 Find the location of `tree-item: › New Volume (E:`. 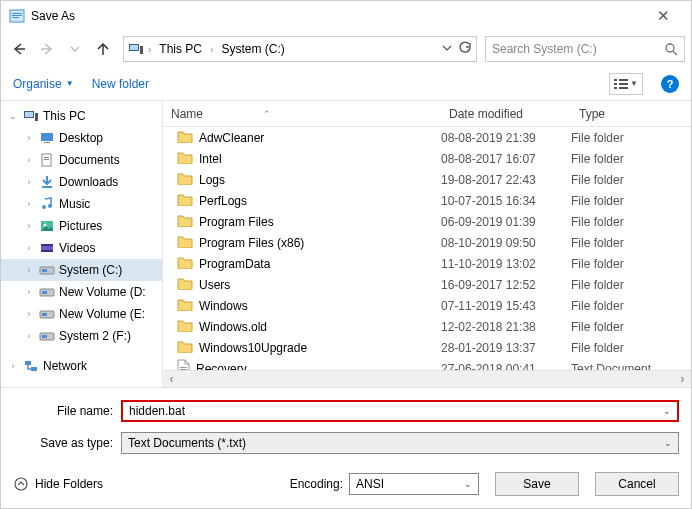

tree-item: › New Volume (E: is located at coordinates (82, 314).